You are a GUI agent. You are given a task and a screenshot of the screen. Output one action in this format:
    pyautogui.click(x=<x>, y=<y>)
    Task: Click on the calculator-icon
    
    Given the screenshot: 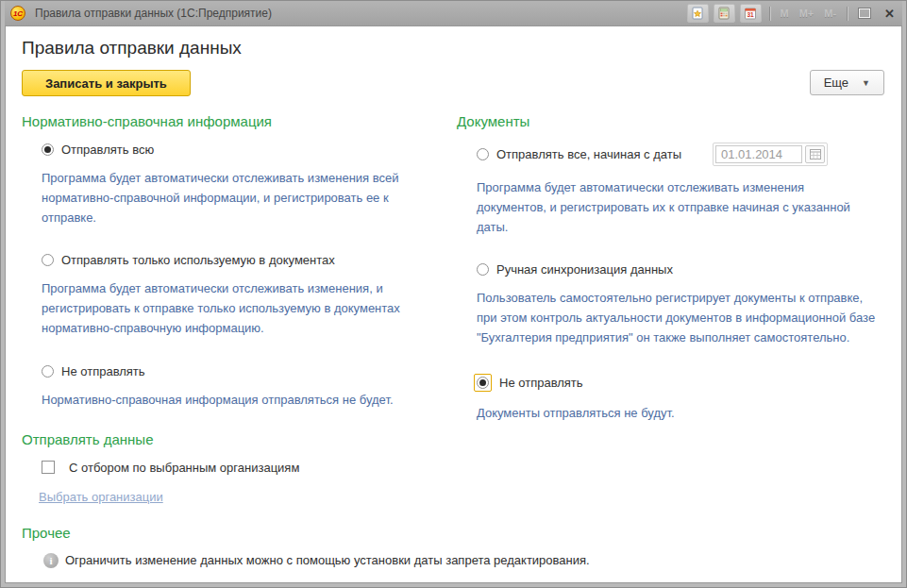 What is the action you would take?
    pyautogui.click(x=725, y=13)
    